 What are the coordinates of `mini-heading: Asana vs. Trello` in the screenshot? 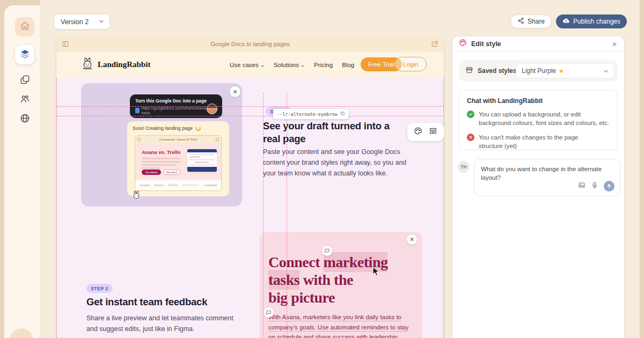 It's located at (161, 152).